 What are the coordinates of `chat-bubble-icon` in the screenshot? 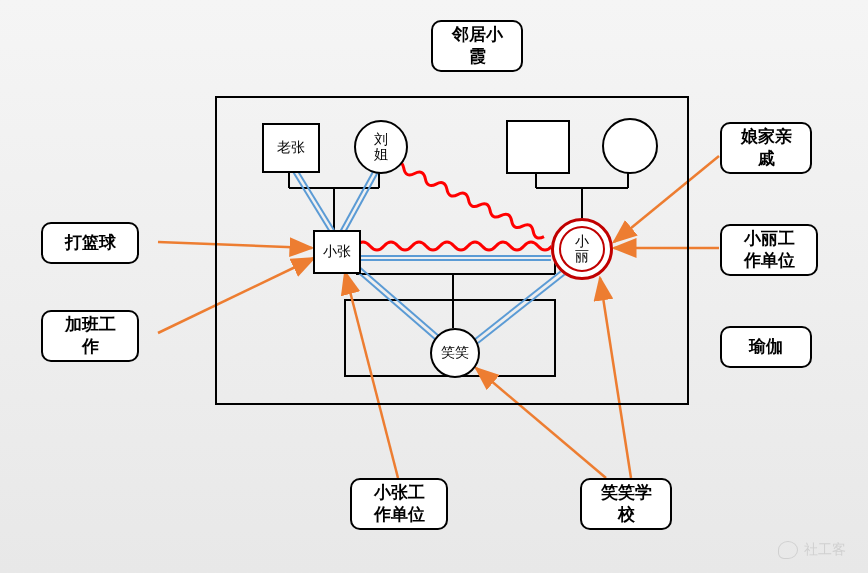 It's located at (788, 550).